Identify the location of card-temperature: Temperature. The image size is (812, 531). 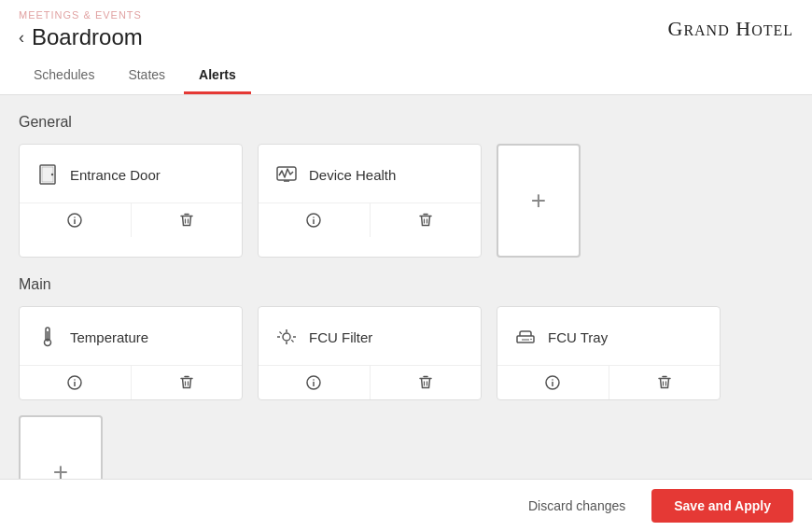
(131, 353).